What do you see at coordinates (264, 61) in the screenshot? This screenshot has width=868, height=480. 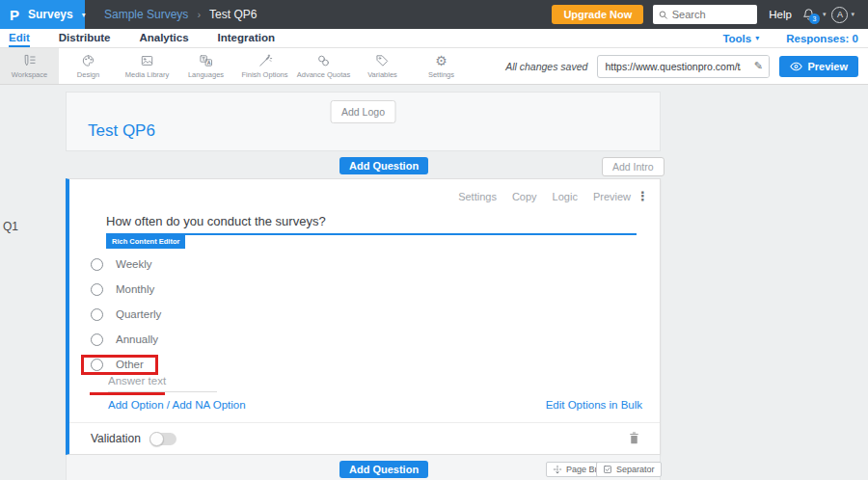 I see `wand-icon` at bounding box center [264, 61].